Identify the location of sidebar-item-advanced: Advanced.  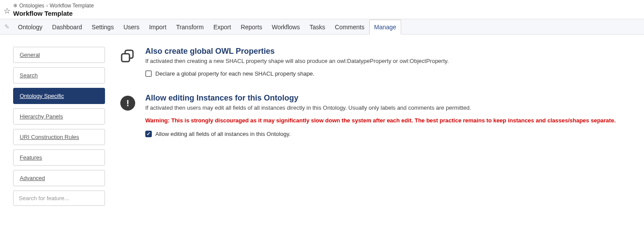
(59, 178).